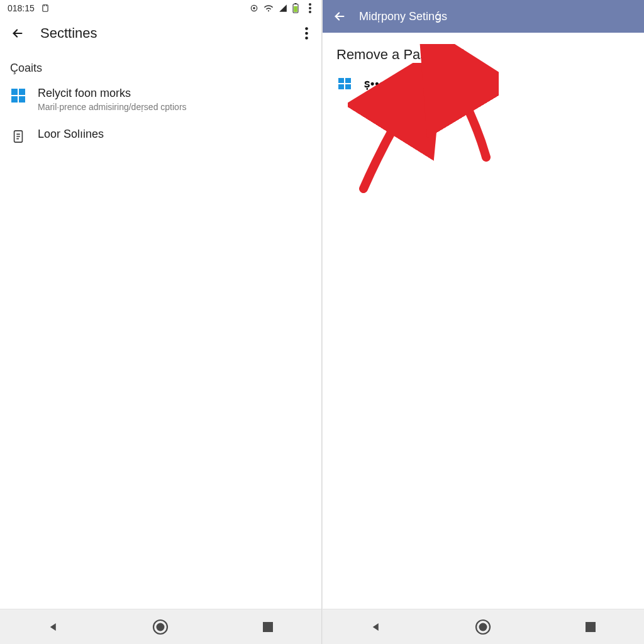 The height and width of the screenshot is (644, 644). I want to click on list-item-subtitle: Maril·prence admisiring/deŗsed cptiors, so click(112, 107).